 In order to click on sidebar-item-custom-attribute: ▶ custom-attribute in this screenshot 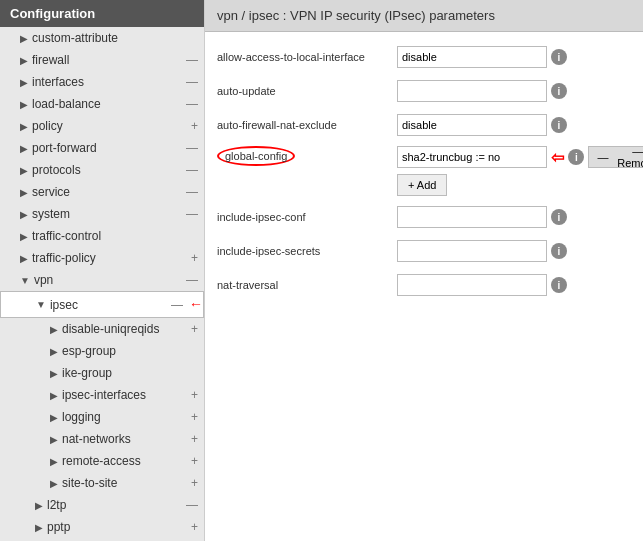, I will do `click(102, 38)`.